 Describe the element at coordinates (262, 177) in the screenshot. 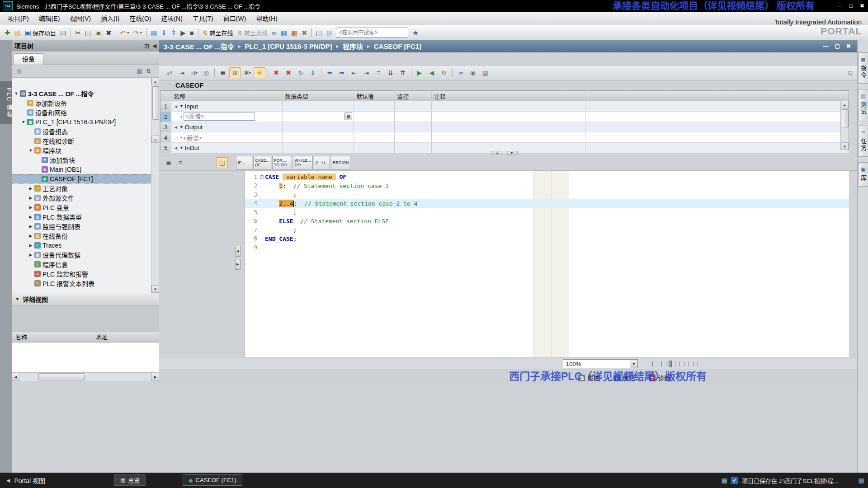

I see `fold-marker-icon: ⊟` at that location.